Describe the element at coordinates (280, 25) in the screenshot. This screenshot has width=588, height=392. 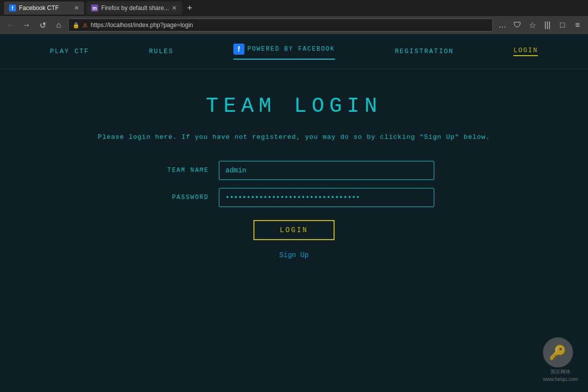
I see `address-bar: 🔒 ⚠ https://localhost/index.php?page=log…` at that location.